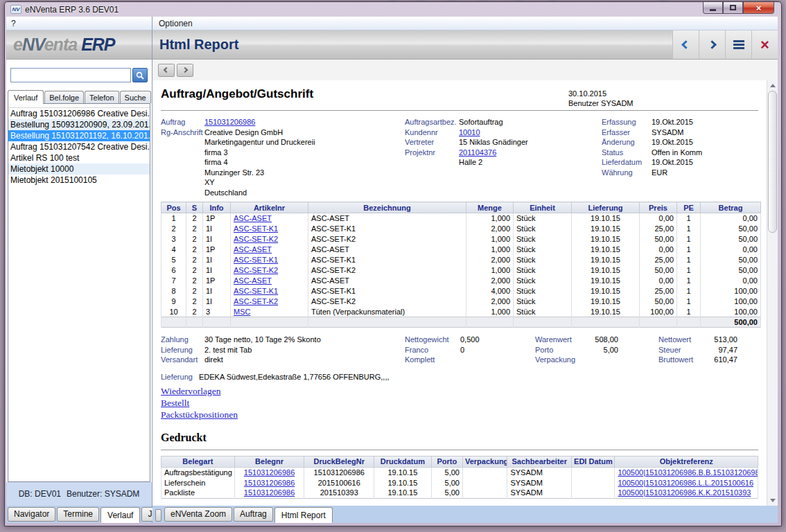 The height and width of the screenshot is (532, 786). I want to click on maximize-button, so click(733, 8).